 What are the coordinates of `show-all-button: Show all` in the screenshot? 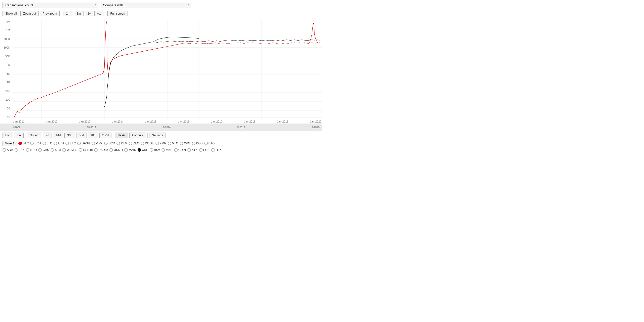 It's located at (11, 14).